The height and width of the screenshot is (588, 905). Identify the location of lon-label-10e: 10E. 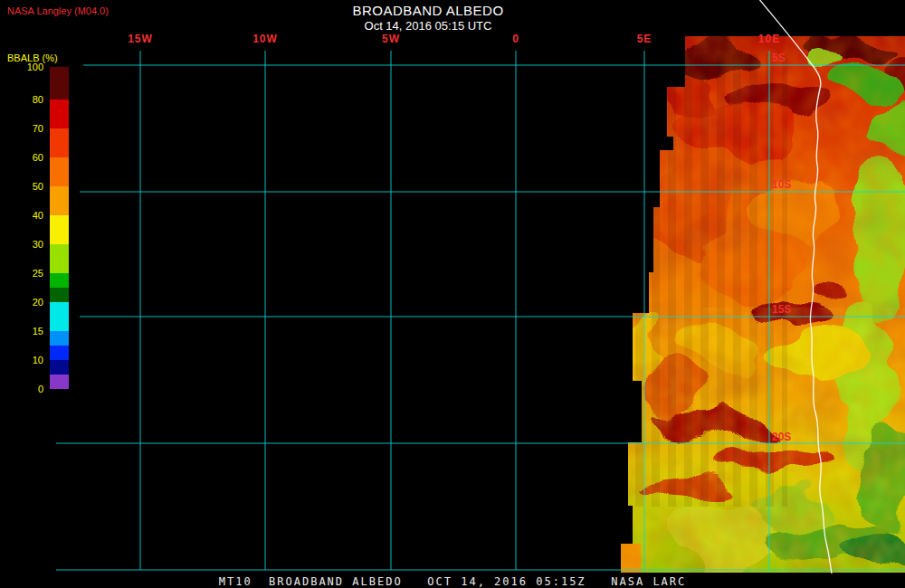
(769, 39).